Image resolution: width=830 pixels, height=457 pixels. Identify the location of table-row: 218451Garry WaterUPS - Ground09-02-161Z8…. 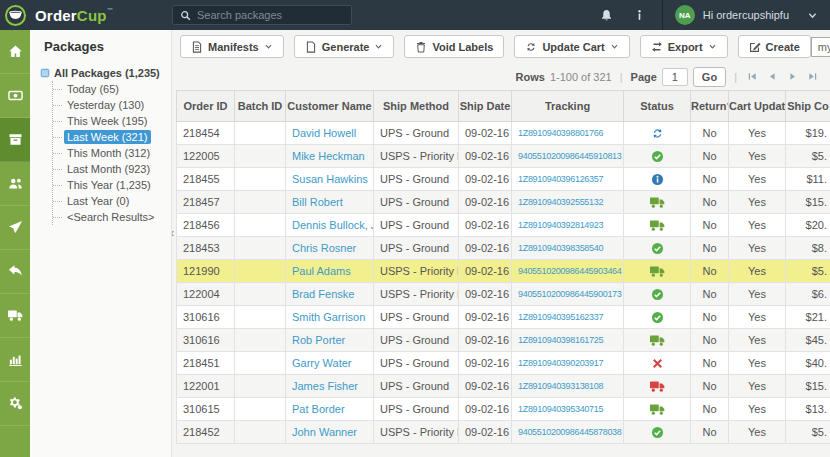
(504, 364).